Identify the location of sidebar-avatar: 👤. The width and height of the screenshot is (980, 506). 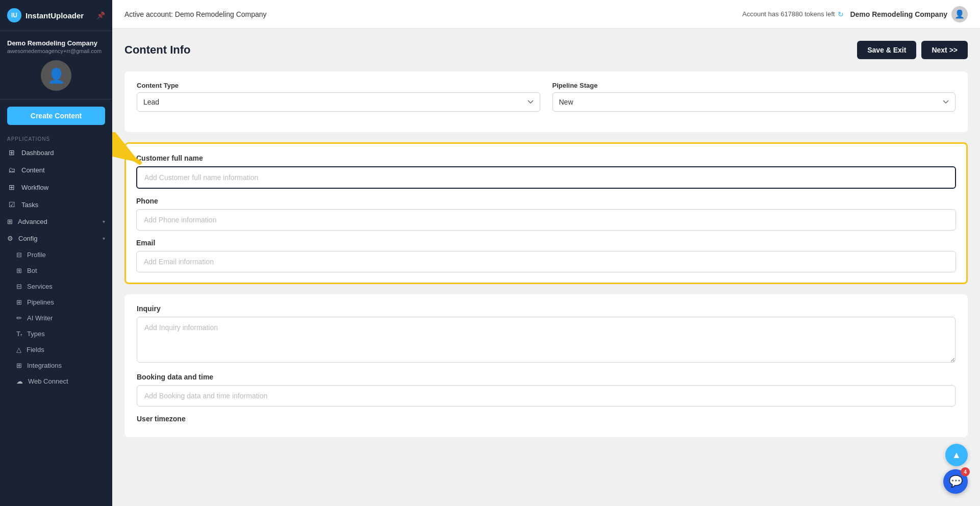
(56, 75).